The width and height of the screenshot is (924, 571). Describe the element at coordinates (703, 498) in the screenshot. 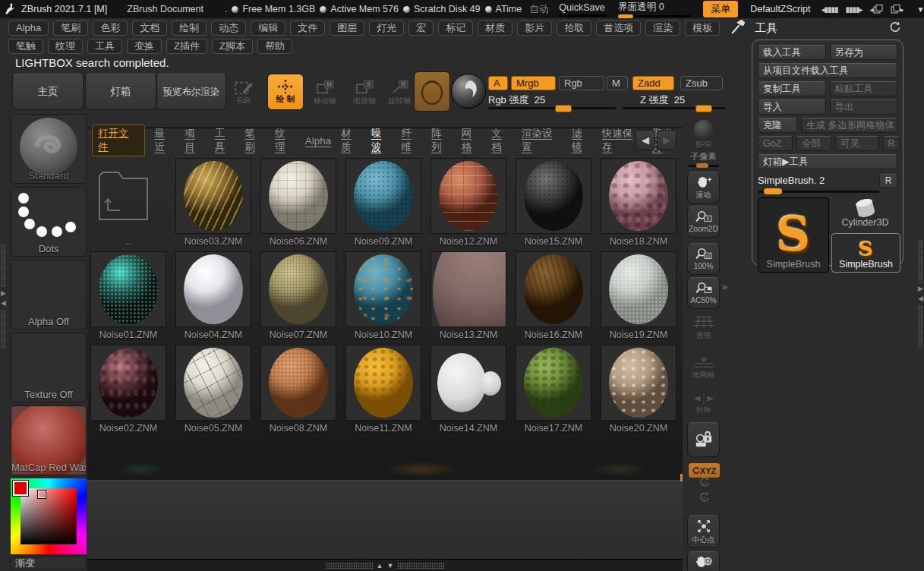

I see `rotate-z-button: Z` at that location.